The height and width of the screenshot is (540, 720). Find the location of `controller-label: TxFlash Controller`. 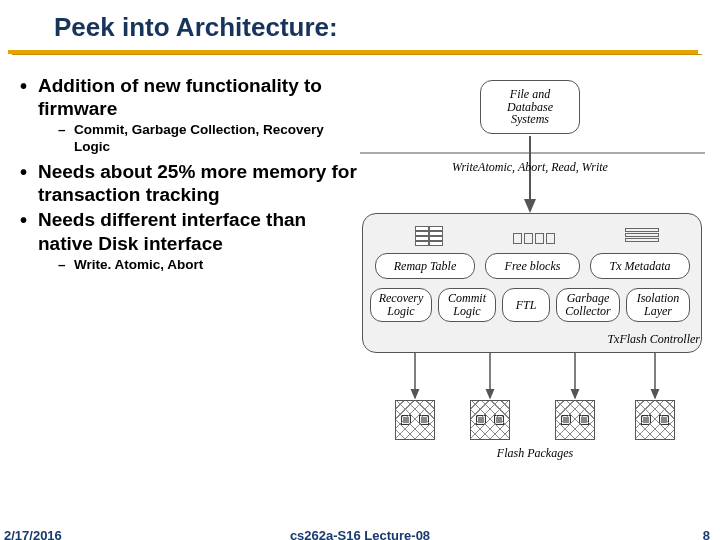

controller-label: TxFlash Controller is located at coordinates (630, 340).